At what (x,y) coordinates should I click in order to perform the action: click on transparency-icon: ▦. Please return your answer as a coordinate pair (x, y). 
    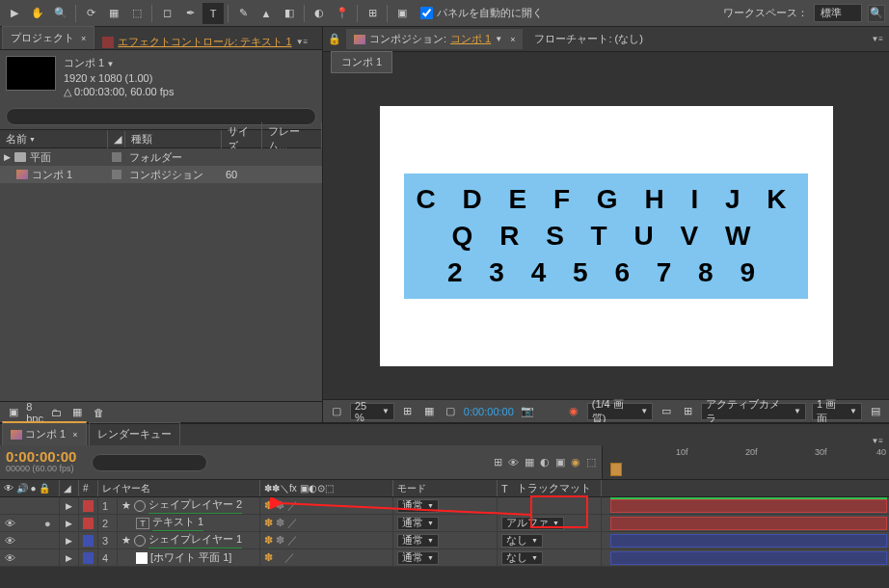
    Looking at the image, I should click on (429, 412).